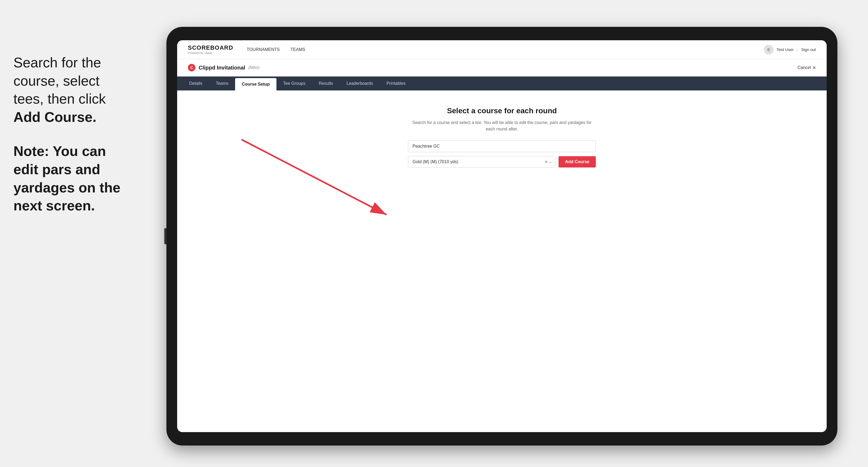  I want to click on tournament-gender: (Men), so click(254, 68).